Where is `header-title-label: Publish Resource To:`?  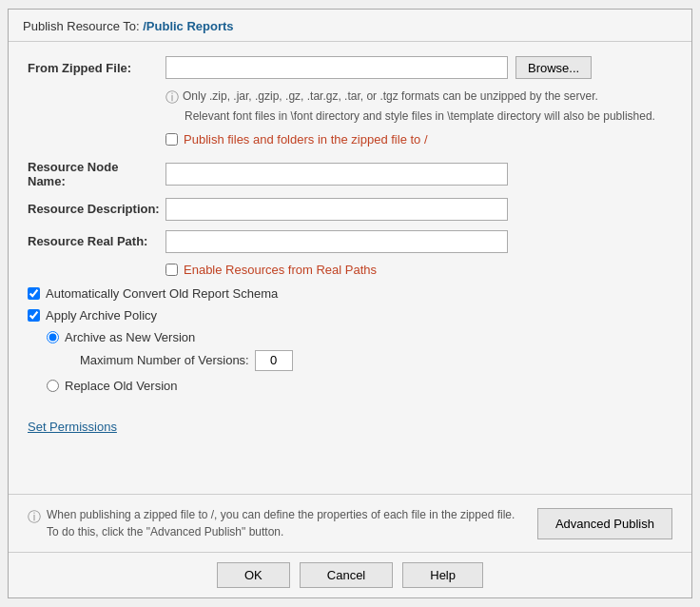 header-title-label: Publish Resource To: is located at coordinates (83, 27).